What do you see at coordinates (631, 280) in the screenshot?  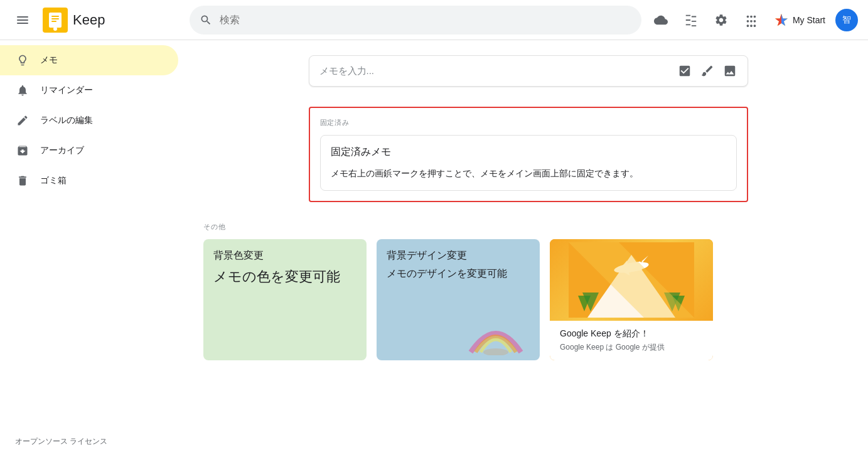 I see `airplane-svg` at bounding box center [631, 280].